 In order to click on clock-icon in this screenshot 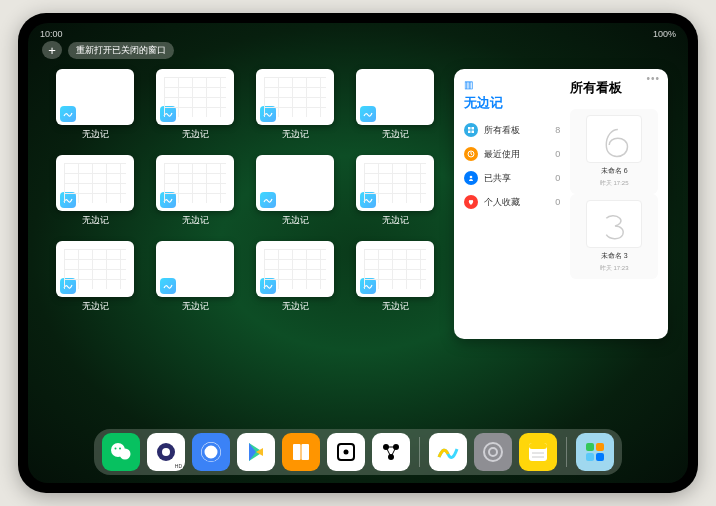, I will do `click(471, 154)`.